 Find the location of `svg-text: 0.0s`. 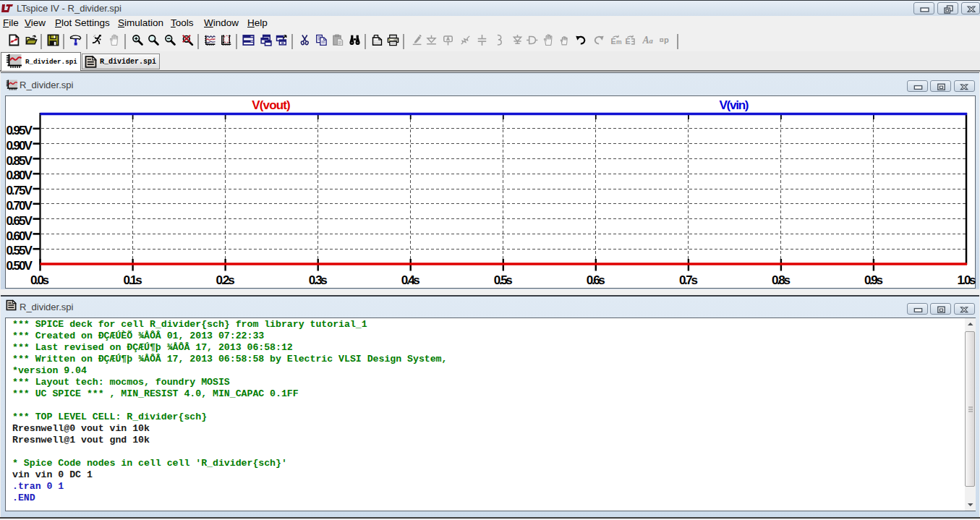

svg-text: 0.0s is located at coordinates (40, 281).